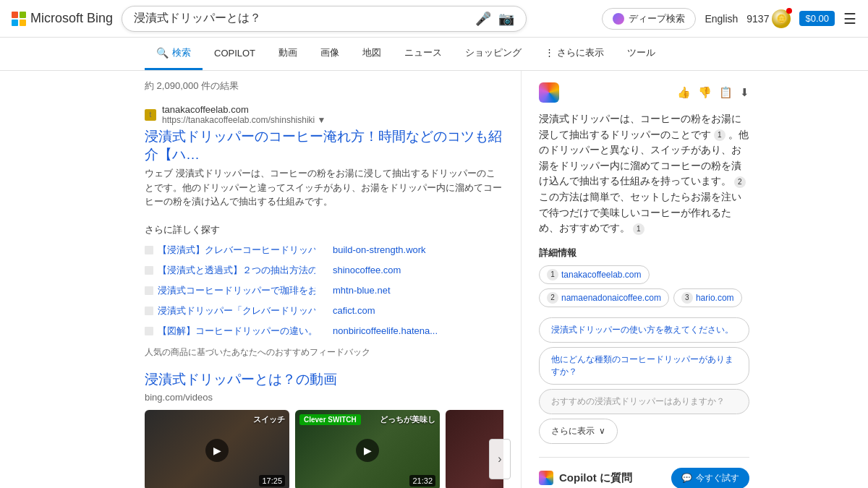 The height and width of the screenshot is (488, 868). What do you see at coordinates (602, 431) in the screenshot?
I see `chevron-down-icon: ∨` at bounding box center [602, 431].